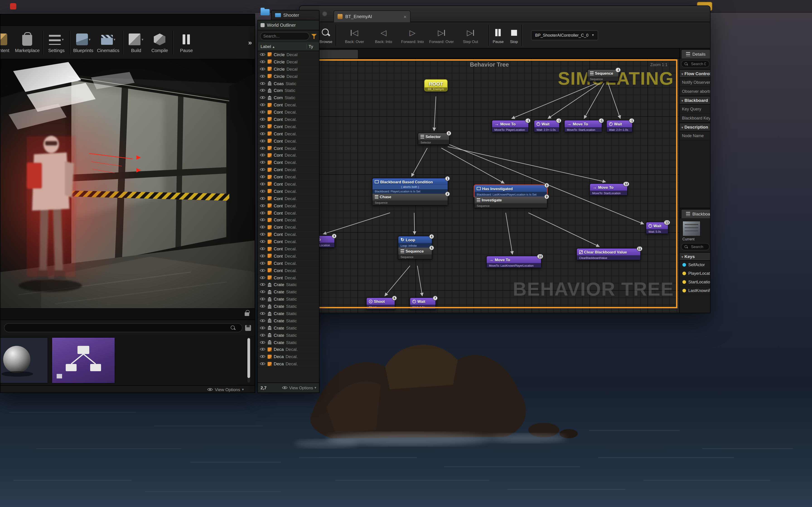 This screenshot has width=812, height=507. I want to click on toolbar-button-blueprints: ▾Blueprints, so click(83, 42).